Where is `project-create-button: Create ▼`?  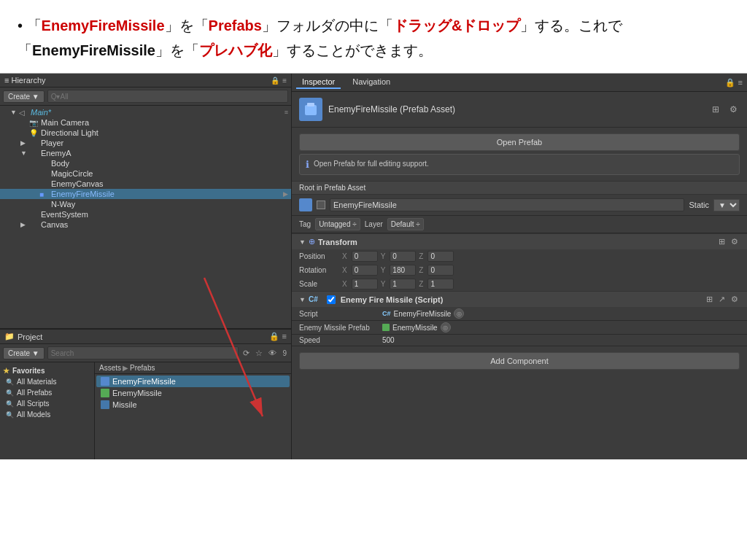
project-create-button: Create ▼ is located at coordinates (23, 353).